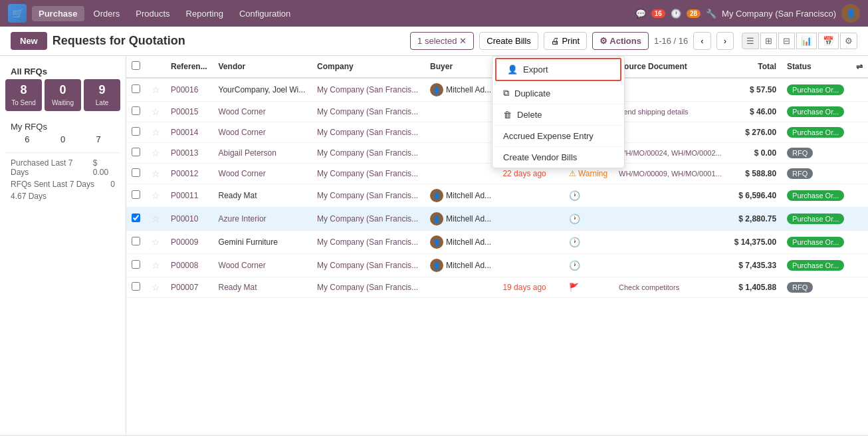 This screenshot has width=868, height=439. Describe the element at coordinates (189, 220) in the screenshot. I see `row-reference: P00010` at that location.